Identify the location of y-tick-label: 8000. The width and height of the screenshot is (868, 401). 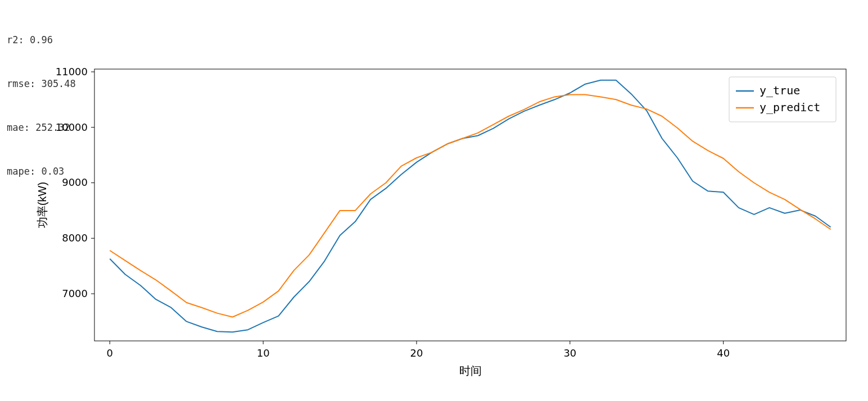
(75, 238).